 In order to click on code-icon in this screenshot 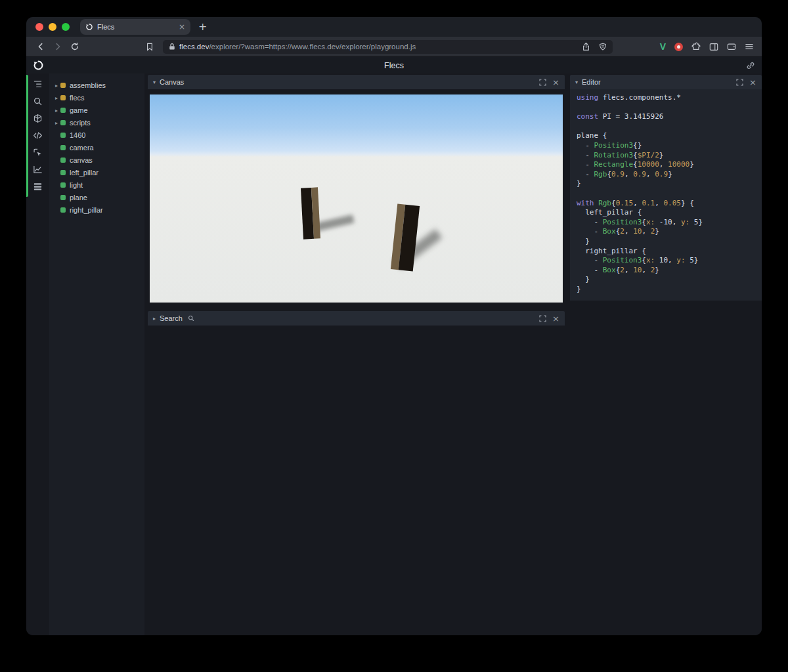, I will do `click(38, 135)`.